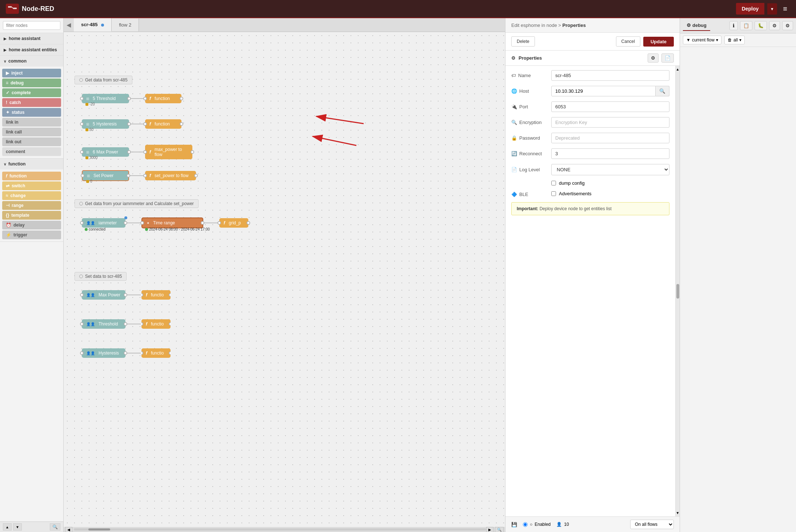 Image resolution: width=796 pixels, height=532 pixels. I want to click on flow-node-hysteresis2: 👤👤 Hysteresis, so click(104, 353).